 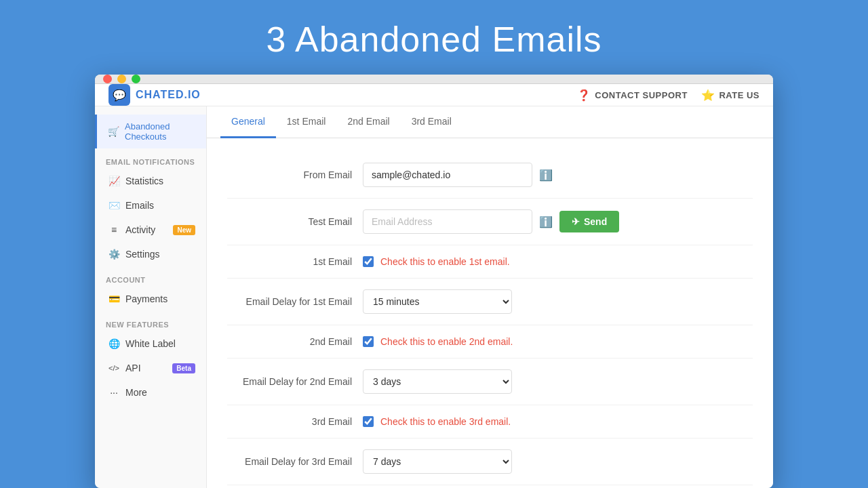 I want to click on delay-3rd-row: Email Delay for 3rd Email 3 days 5 days …, so click(x=490, y=462).